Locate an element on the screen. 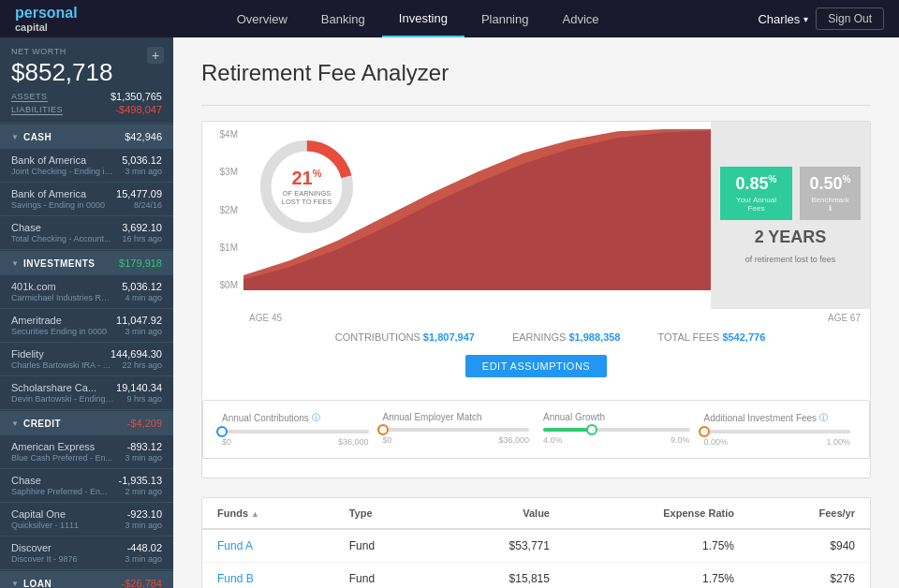 The image size is (899, 588). edit-assumptions-button: EDIT ASSUMPTIONS is located at coordinates (536, 366).